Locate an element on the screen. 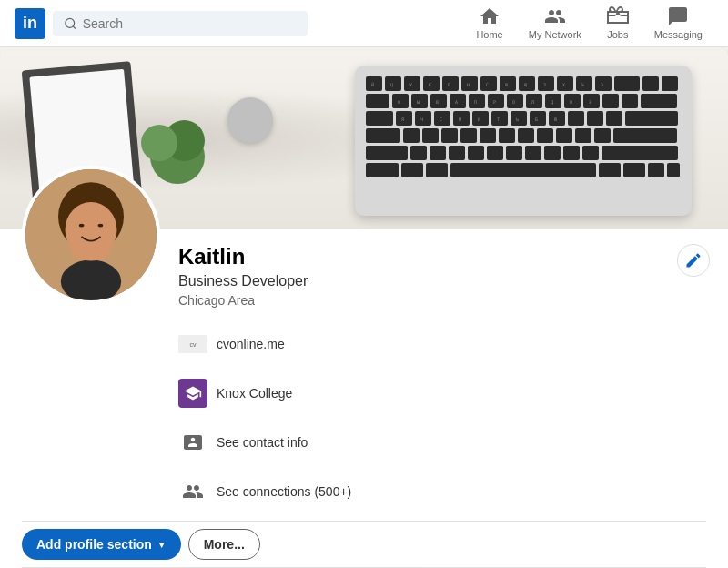 The image size is (728, 568). keyboard-keys: ЙЦУКЕНГШЩЗХЪЭ ФЫВАПРОЛДЖЭ ЯЧСМИТЬБЮ is located at coordinates (523, 140).